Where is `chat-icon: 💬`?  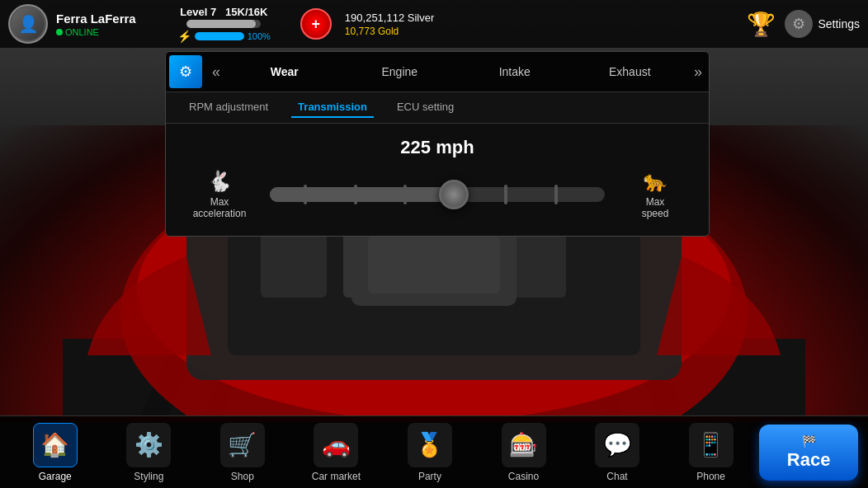 chat-icon: 💬 is located at coordinates (617, 445).